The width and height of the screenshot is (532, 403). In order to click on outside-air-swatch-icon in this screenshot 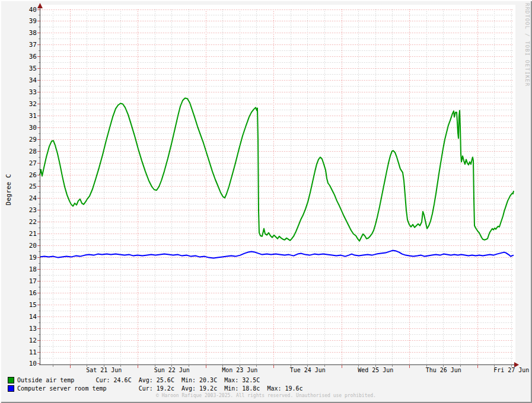, I will do `click(11, 380)`.